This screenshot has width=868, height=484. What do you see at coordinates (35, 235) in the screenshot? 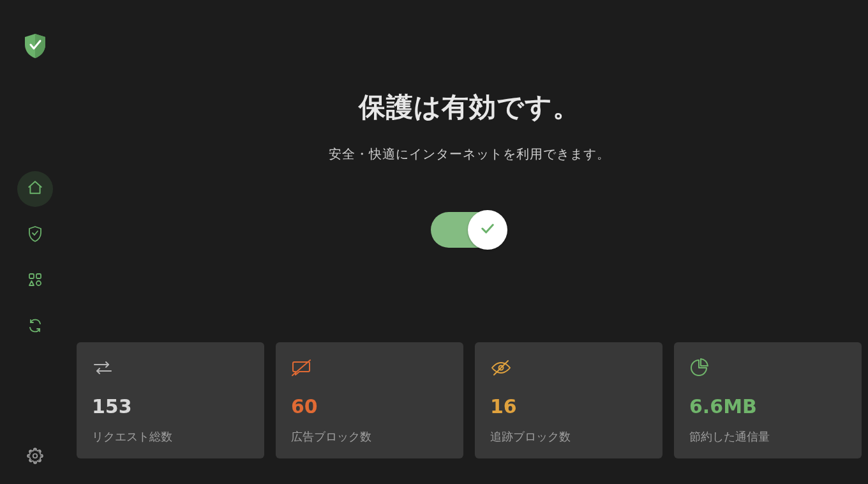
I see `nav-protection` at bounding box center [35, 235].